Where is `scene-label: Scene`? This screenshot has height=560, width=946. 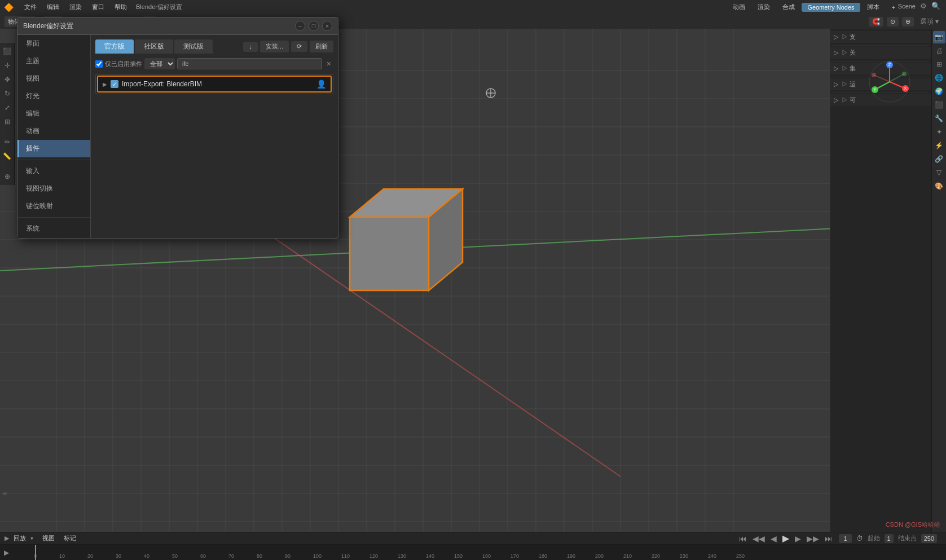
scene-label: Scene is located at coordinates (907, 6).